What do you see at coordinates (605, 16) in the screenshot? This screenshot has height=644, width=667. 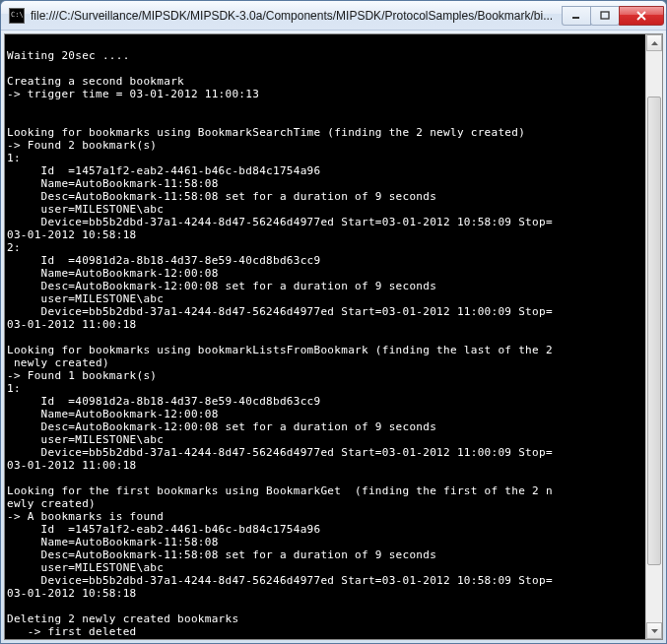 I see `maximize-icon` at bounding box center [605, 16].